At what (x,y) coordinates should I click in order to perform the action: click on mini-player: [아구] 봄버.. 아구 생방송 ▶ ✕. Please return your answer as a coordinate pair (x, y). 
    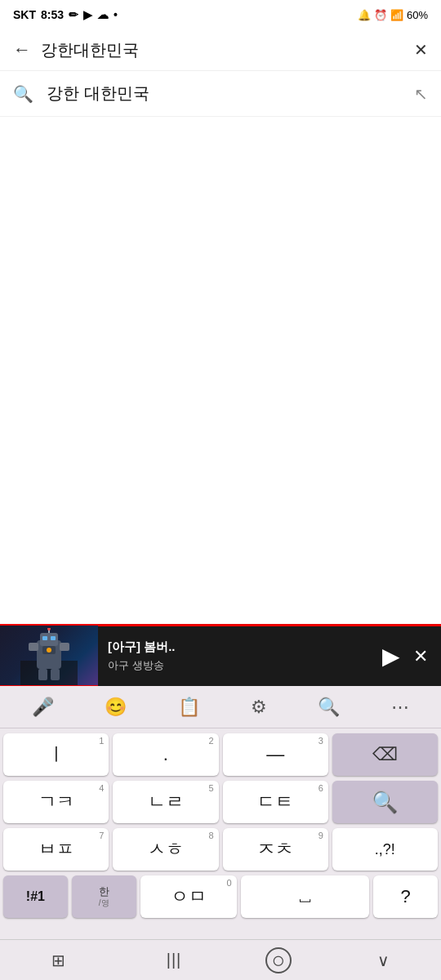
    Looking at the image, I should click on (220, 655).